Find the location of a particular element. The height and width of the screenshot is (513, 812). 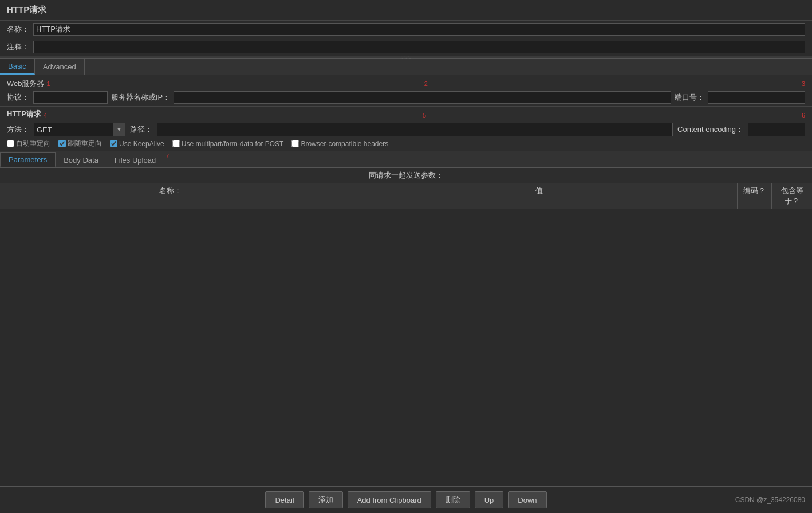

watermark: CSDN @z_354226080 is located at coordinates (676, 500).